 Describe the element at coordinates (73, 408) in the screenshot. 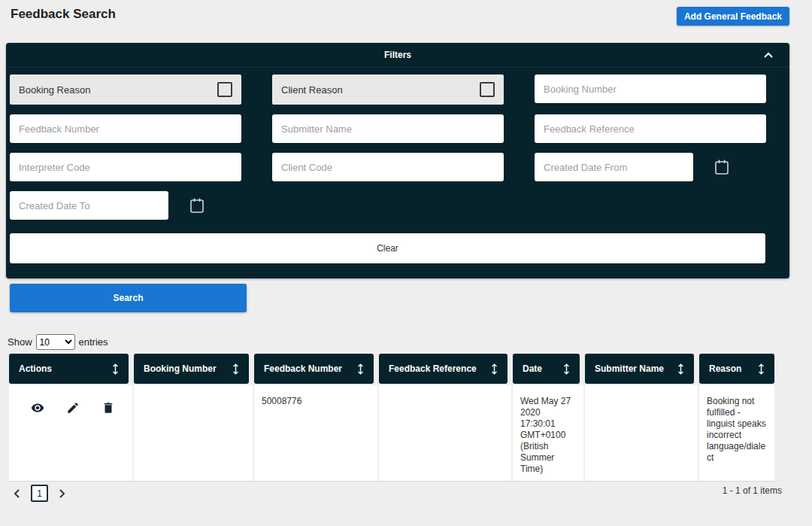

I see `pencil-icon` at that location.